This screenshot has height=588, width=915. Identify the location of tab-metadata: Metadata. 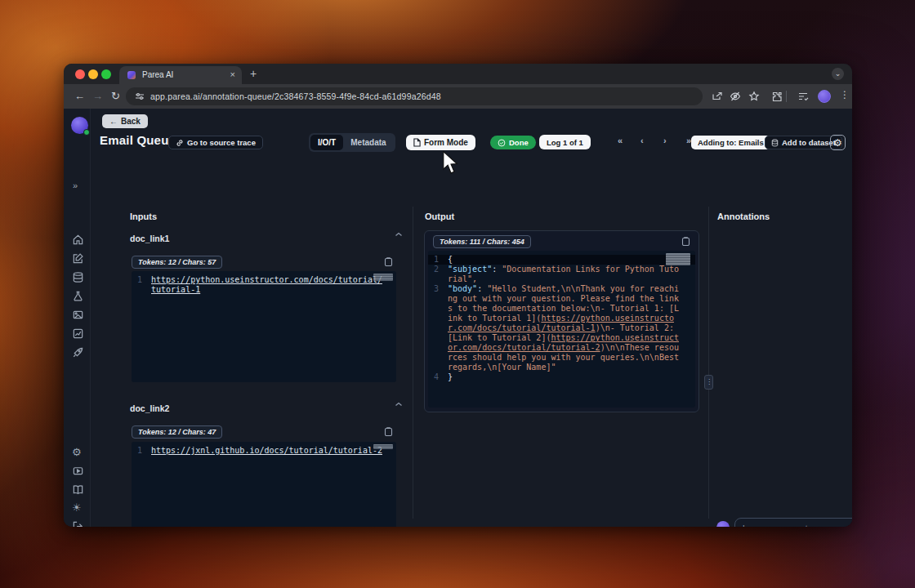
(368, 142).